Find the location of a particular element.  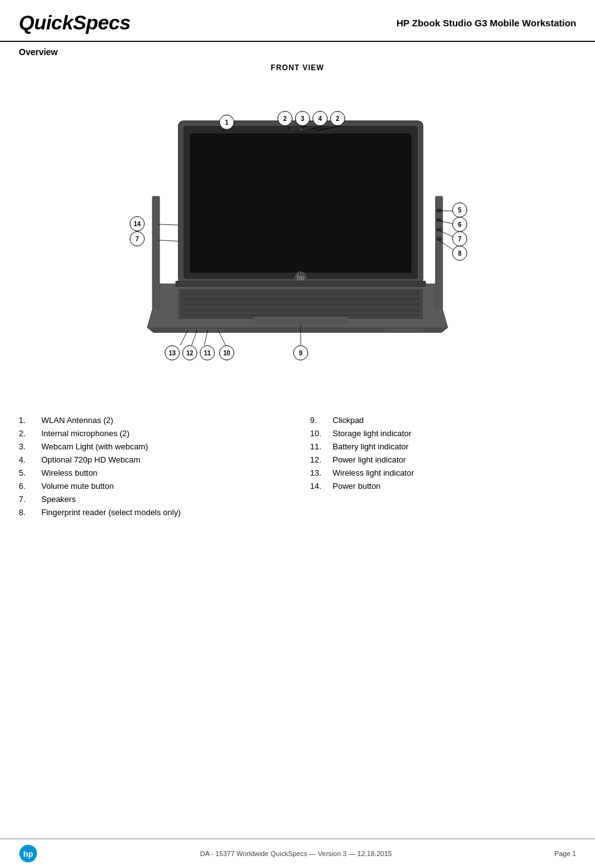

part-item-13: 13. Wireless light indicator is located at coordinates (443, 473).